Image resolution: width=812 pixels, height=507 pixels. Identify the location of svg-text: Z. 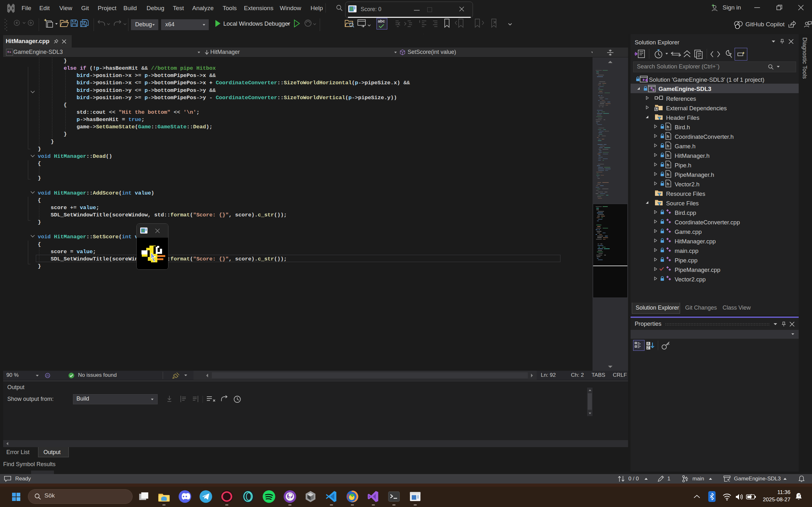
(648, 348).